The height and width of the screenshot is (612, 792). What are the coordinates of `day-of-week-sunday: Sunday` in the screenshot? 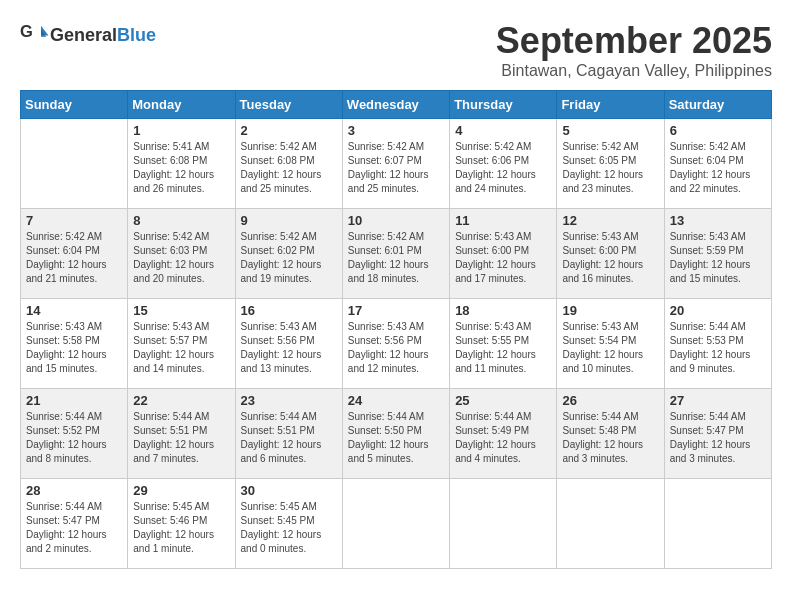 It's located at (74, 105).